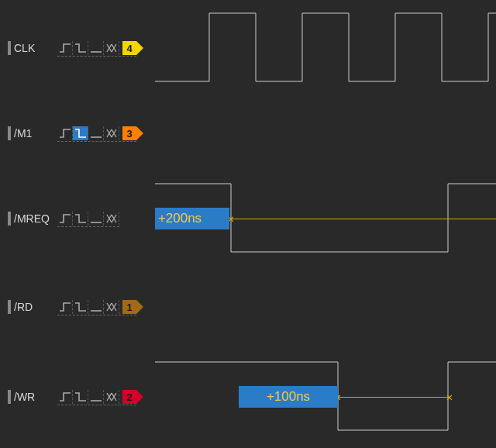 The image size is (496, 448). I want to click on signal-edge-toolbar: 3, so click(97, 133).